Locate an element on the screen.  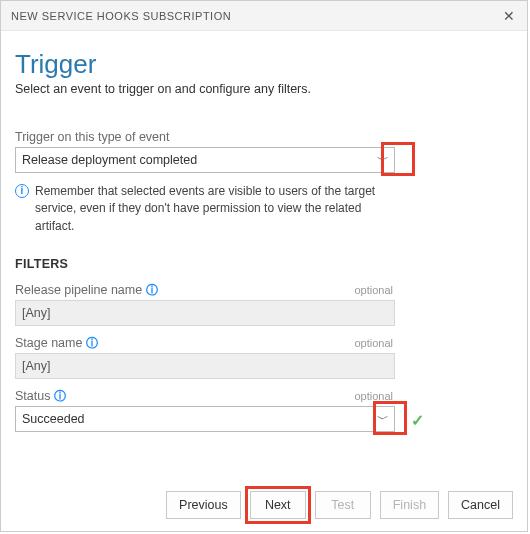
info-note-text: Remember that selected events are visibl… is located at coordinates (215, 209).